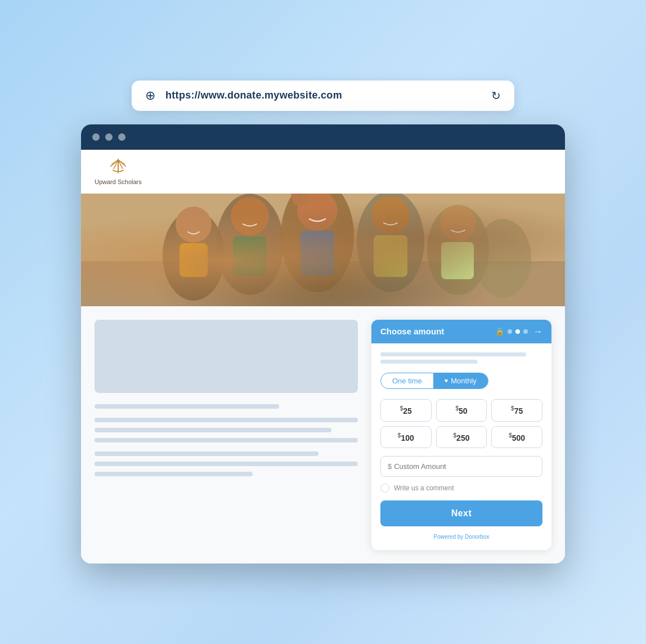 This screenshot has width=646, height=644. What do you see at coordinates (323, 96) in the screenshot?
I see `url-bar: https://www.donate.mywebsite.com` at bounding box center [323, 96].